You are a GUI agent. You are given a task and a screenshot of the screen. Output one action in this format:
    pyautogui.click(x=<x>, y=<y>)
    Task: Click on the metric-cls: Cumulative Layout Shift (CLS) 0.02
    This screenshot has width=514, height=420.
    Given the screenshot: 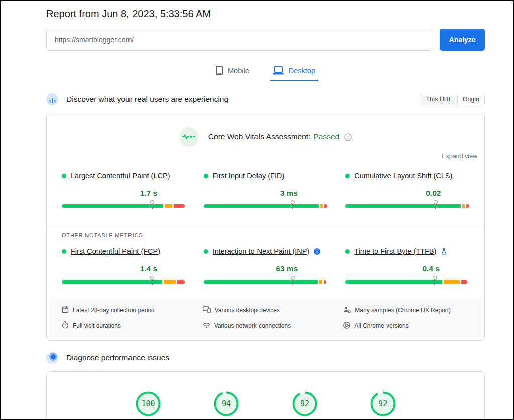 What is the action you would take?
    pyautogui.click(x=408, y=190)
    